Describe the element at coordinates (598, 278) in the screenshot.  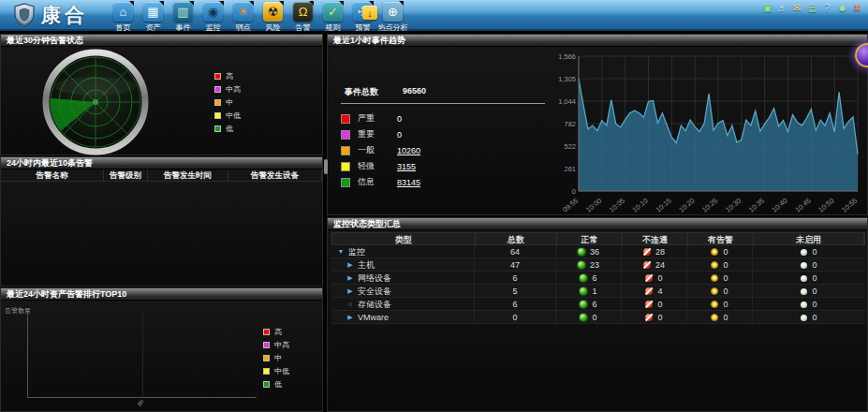
I see `monitor-table: 类型 总数 正常 不连通 有告警 未启用` at that location.